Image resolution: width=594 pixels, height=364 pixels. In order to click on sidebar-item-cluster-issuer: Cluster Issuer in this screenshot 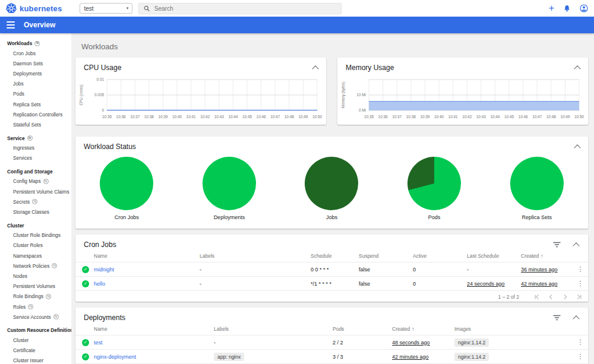, I will do `click(36, 360)`.